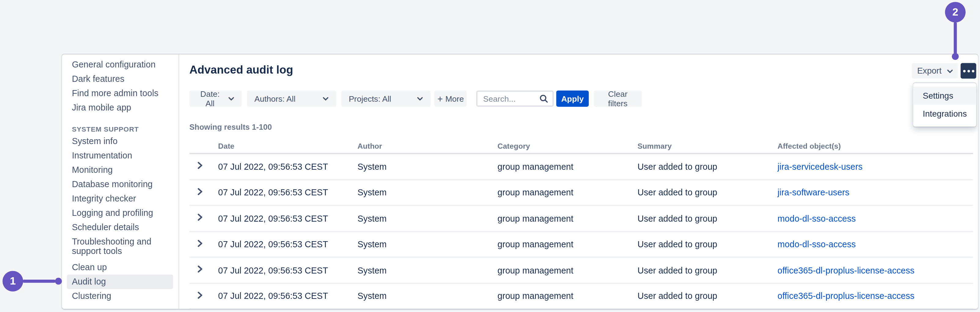  Describe the element at coordinates (120, 182) in the screenshot. I see `admin-sidebar: General configuration Dark features Find…` at that location.